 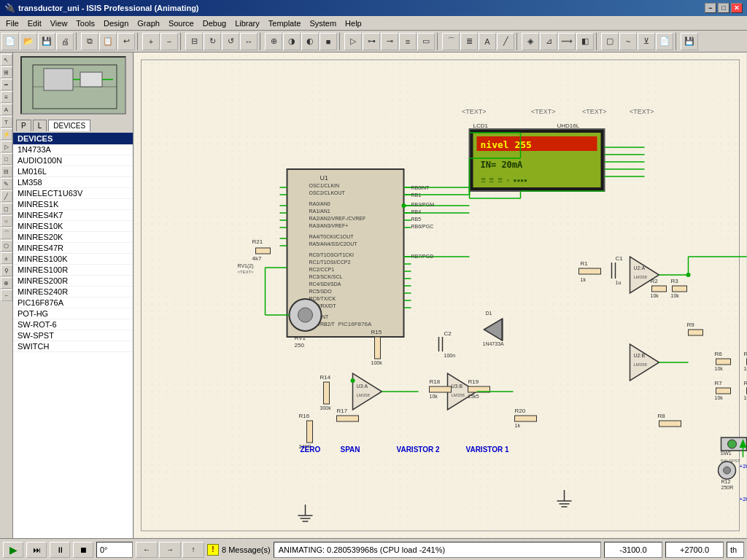 I want to click on menu-item-debug: Debug, so click(x=214, y=23).